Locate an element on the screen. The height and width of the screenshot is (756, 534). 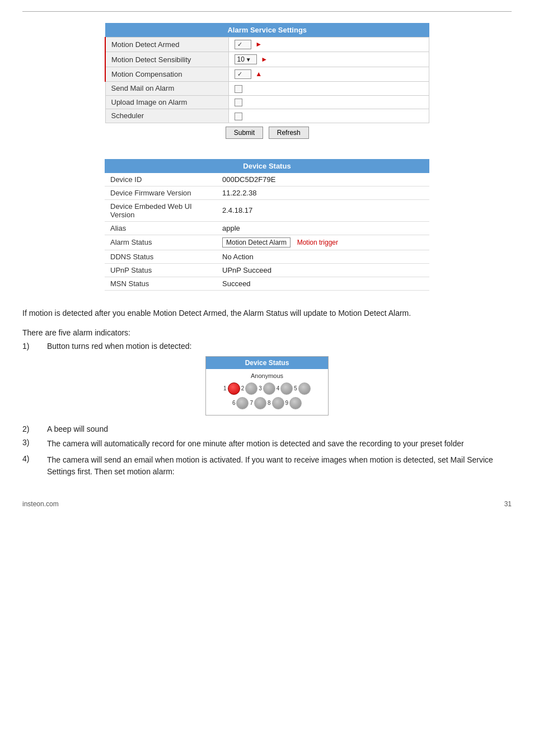
btn-num-2: 2 is located at coordinates (243, 389).